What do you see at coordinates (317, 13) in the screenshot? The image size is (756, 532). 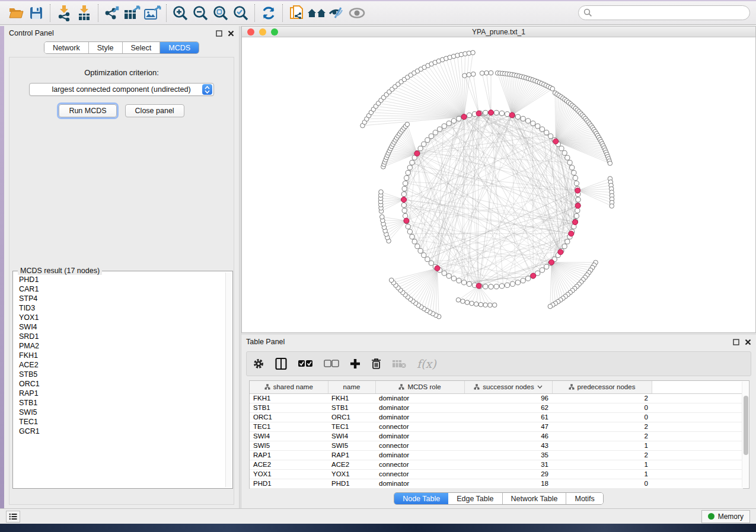 I see `first-neighbors-button` at bounding box center [317, 13].